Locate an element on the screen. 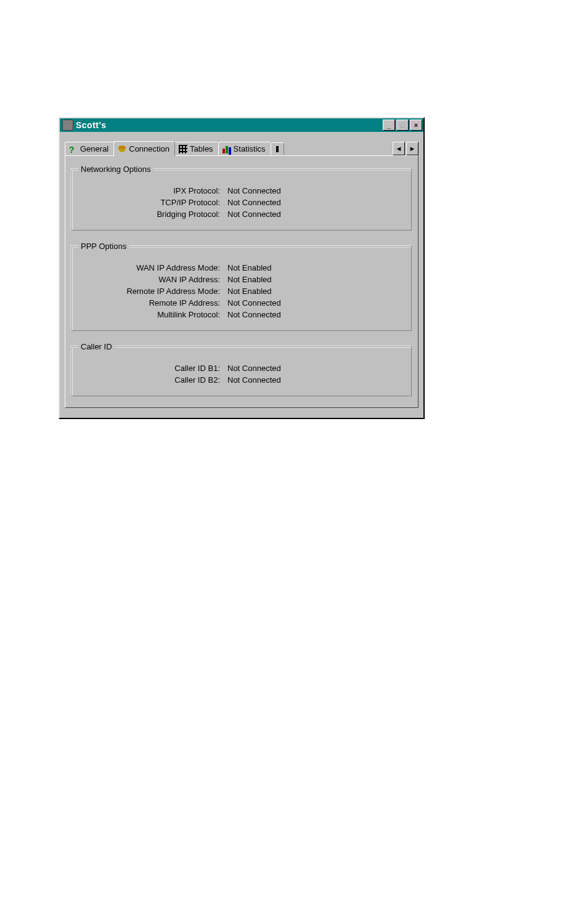 The image size is (588, 909). tab-connection: Connection is located at coordinates (144, 149).